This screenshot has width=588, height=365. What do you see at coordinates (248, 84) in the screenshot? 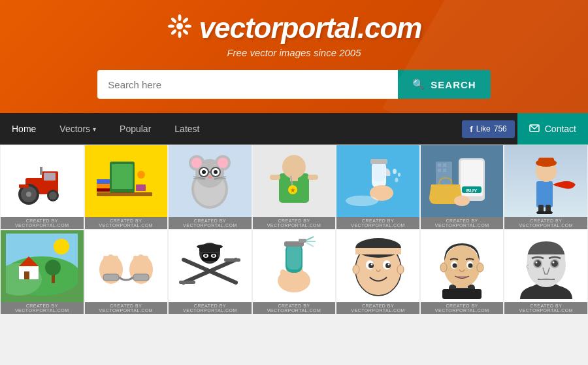
I see `search-input` at bounding box center [248, 84].